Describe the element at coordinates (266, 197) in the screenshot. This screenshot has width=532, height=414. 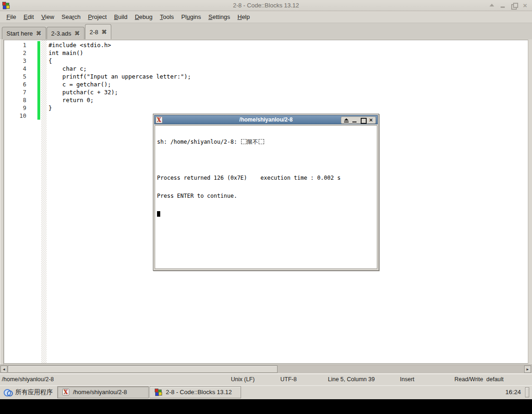
I see `terminal-output: sh: /home/shiyanlou/2-8: 限不 Process retu…` at that location.